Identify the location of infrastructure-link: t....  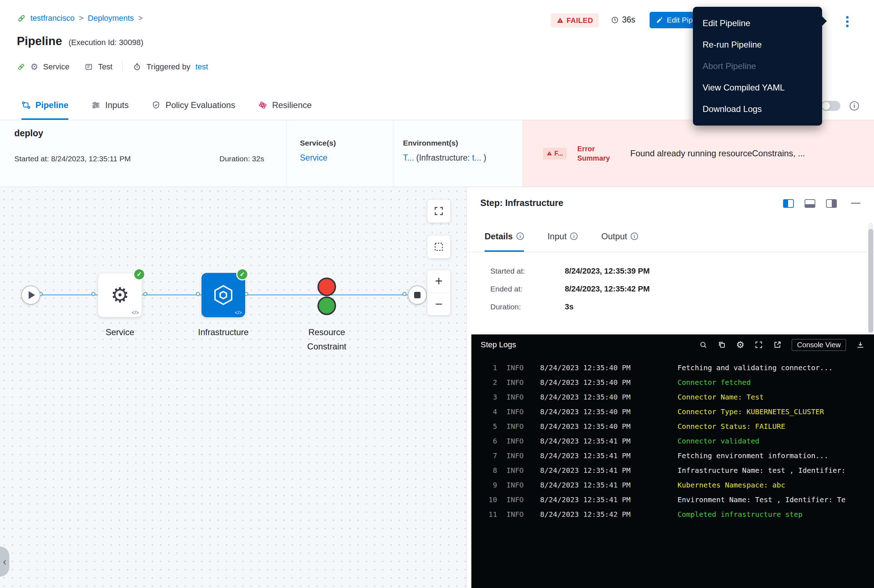
(477, 158).